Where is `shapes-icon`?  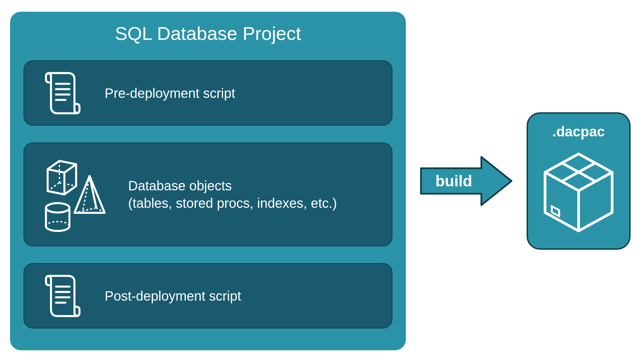 shapes-icon is located at coordinates (78, 194).